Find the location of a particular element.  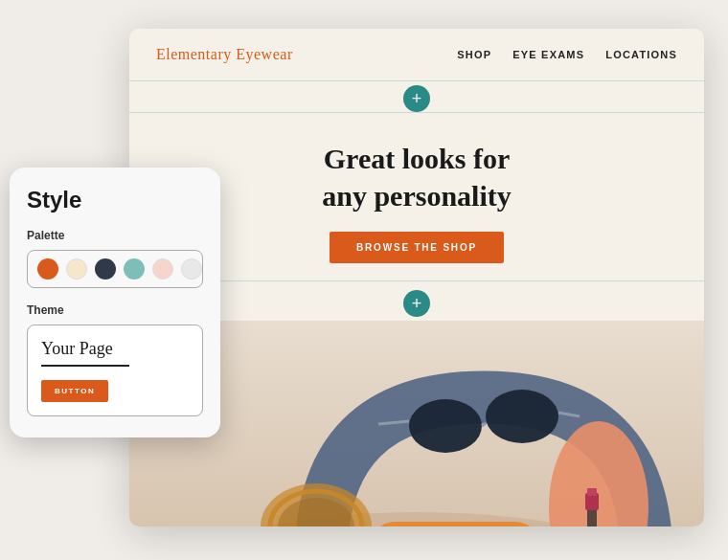

add-section-top-button: + is located at coordinates (417, 99).